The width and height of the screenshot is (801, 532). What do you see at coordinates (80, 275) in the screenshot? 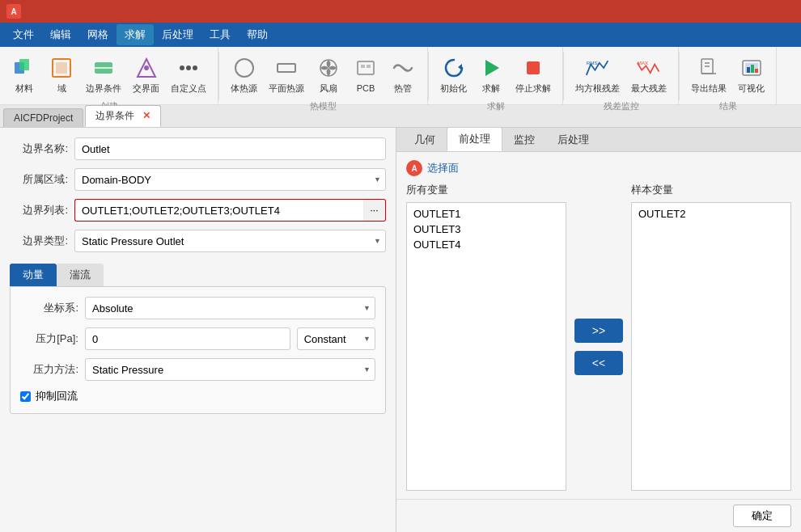
I see `panel-tab-turbulence: 湍流` at bounding box center [80, 275].